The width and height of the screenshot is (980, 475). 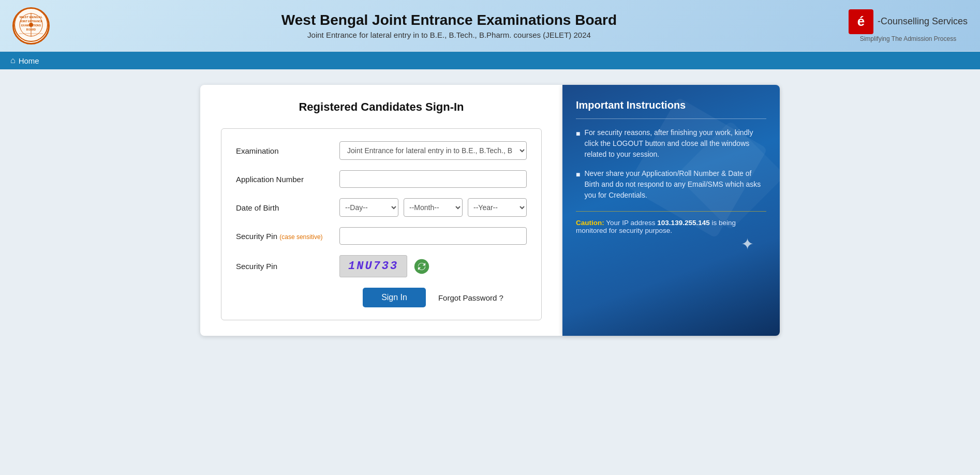 What do you see at coordinates (490, 26) in the screenshot?
I see `page-header: WEST BENGAL JOINT ENTRANCE EXAMINATIONS …` at bounding box center [490, 26].